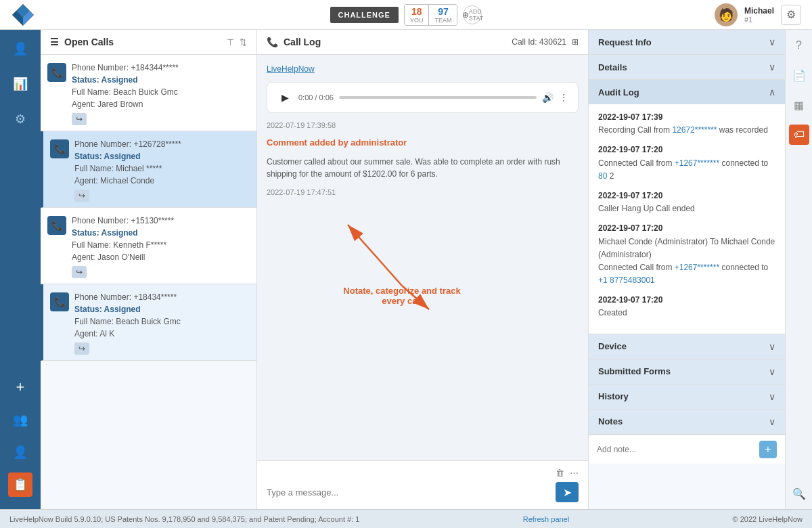 This screenshot has width=812, height=528. I want to click on add-stat-label: ADD STAT, so click(476, 15).